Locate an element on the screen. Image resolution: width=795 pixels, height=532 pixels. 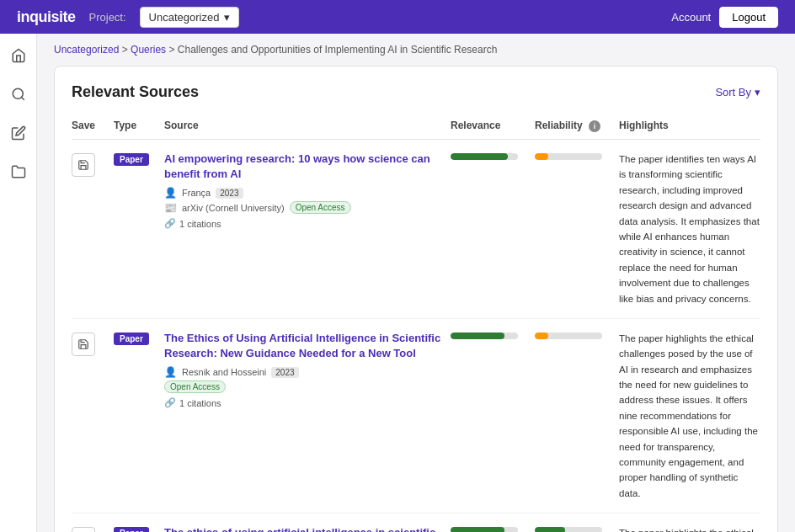
sort-by-button: Sort By ▾ is located at coordinates (738, 93).